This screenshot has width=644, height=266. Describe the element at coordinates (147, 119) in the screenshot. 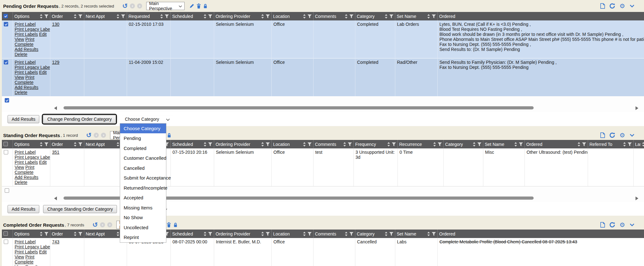

I see `category-select: Choose Category` at that location.